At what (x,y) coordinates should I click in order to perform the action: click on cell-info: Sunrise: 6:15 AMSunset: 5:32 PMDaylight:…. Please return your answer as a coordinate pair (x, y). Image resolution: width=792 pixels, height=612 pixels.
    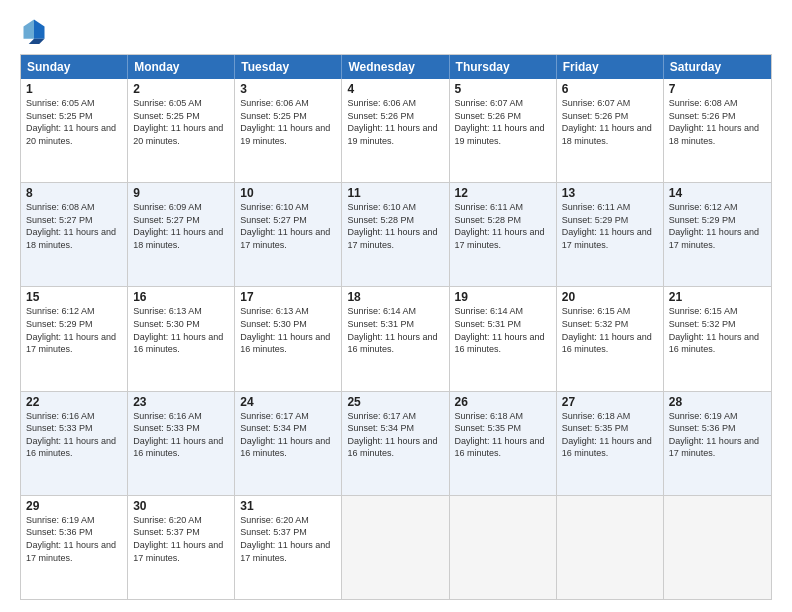
    Looking at the image, I should click on (610, 330).